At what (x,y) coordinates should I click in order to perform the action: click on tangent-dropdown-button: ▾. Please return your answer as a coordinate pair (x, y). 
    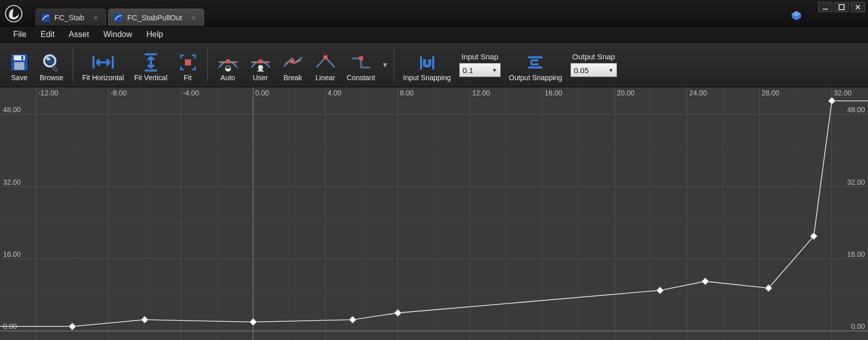
    Looking at the image, I should click on (385, 65).